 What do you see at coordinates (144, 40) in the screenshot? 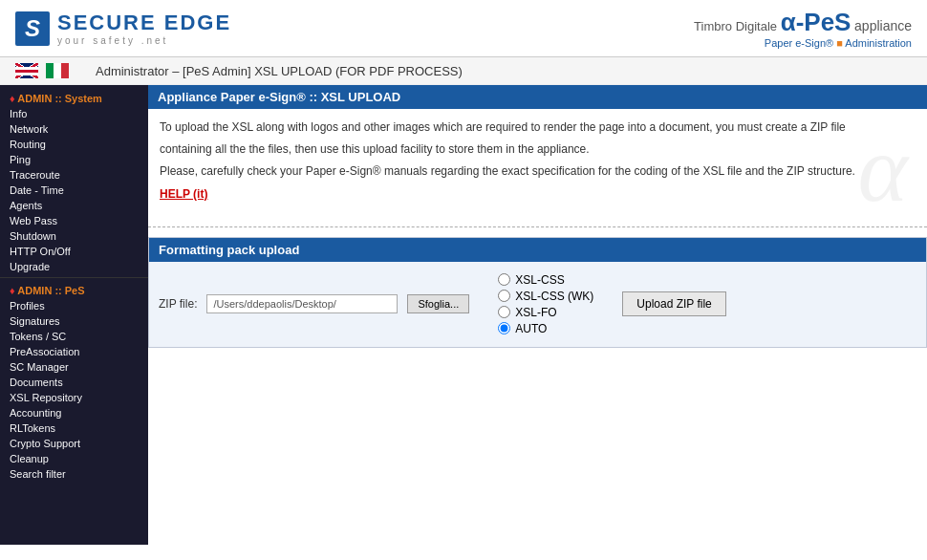
I see `logo-subtitle: your safety .net` at bounding box center [144, 40].